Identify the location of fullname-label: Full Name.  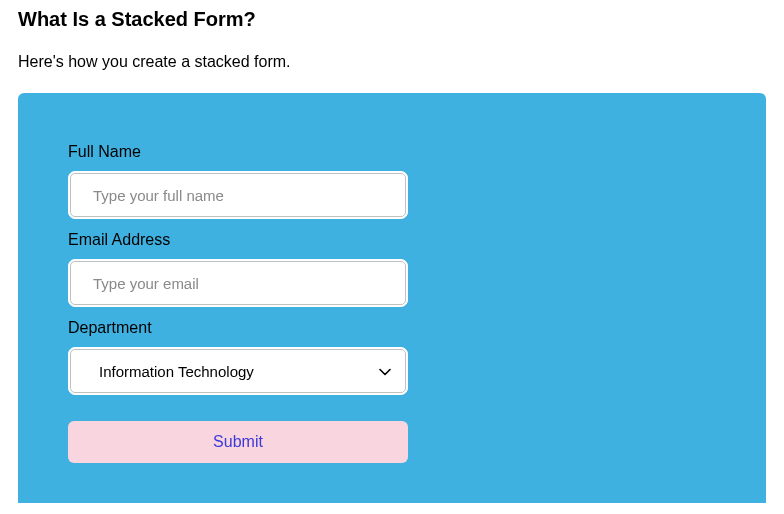
(392, 152).